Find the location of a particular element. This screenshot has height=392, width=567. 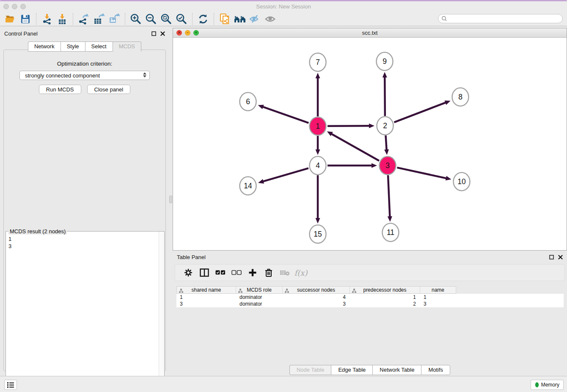

result-scrollbar is located at coordinates (162, 311).